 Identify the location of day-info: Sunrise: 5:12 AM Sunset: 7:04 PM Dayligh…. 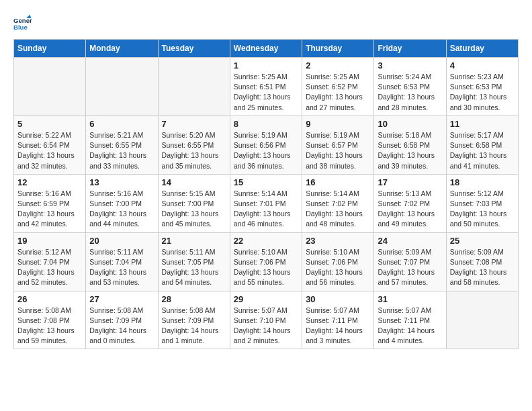
(50, 267).